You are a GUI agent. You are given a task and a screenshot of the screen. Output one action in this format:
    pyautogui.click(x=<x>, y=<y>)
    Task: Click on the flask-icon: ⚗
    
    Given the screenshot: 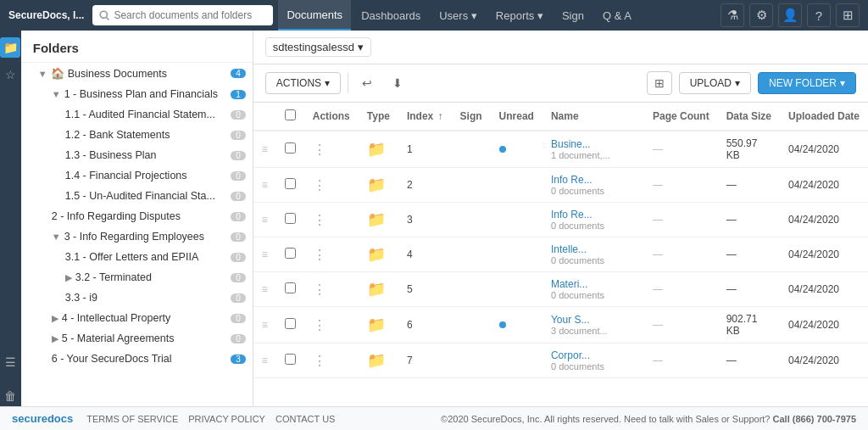 What is the action you would take?
    pyautogui.click(x=732, y=15)
    